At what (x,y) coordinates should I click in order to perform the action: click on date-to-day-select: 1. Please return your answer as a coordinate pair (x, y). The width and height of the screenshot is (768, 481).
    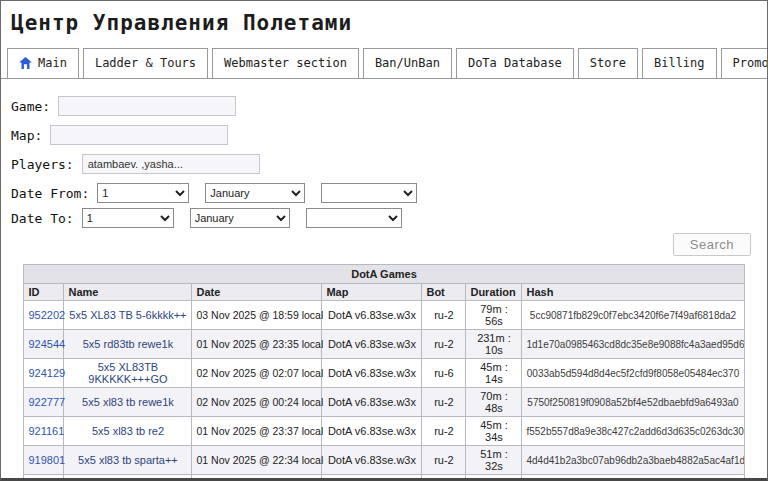
    Looking at the image, I should click on (128, 218).